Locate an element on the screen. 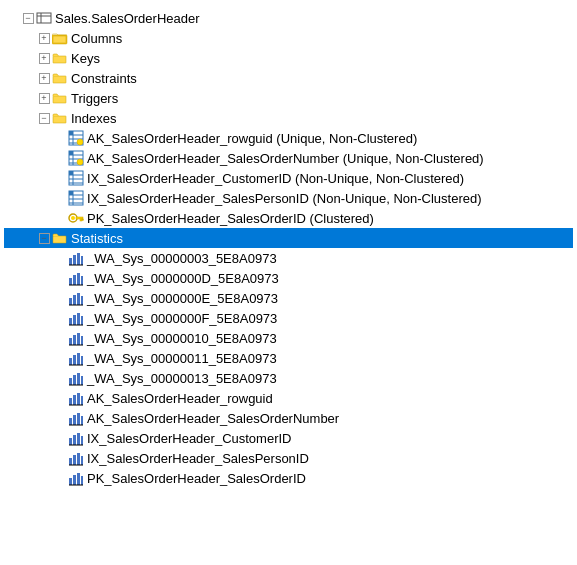  constraints-expander is located at coordinates (44, 78).